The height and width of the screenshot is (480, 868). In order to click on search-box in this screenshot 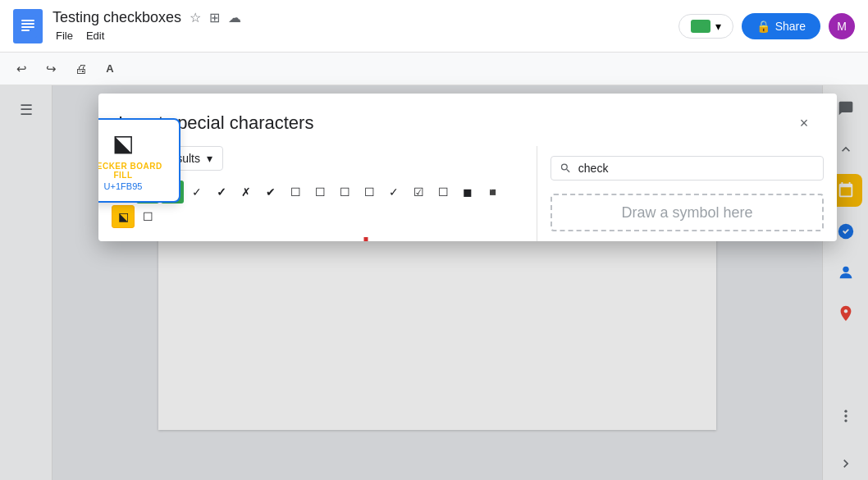, I will do `click(688, 168)`.